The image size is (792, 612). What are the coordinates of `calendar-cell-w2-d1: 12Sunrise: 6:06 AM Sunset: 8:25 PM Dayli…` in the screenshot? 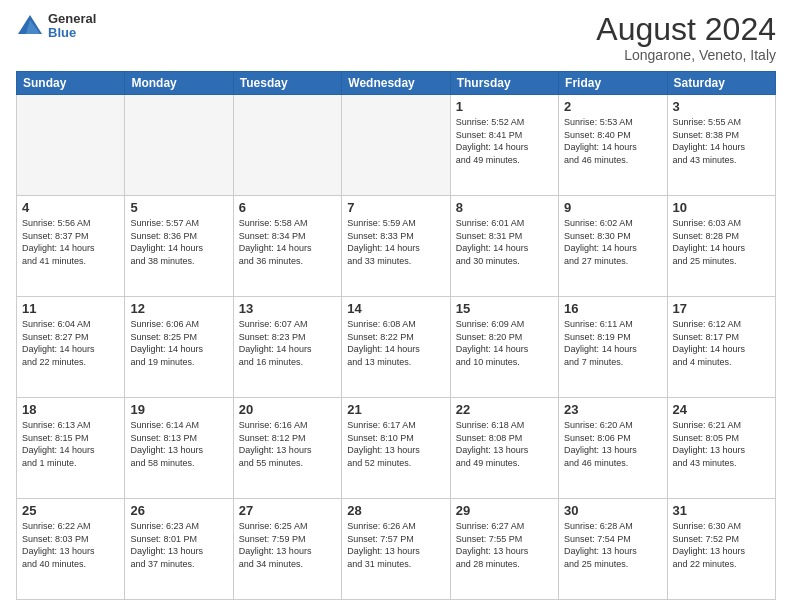 It's located at (179, 348).